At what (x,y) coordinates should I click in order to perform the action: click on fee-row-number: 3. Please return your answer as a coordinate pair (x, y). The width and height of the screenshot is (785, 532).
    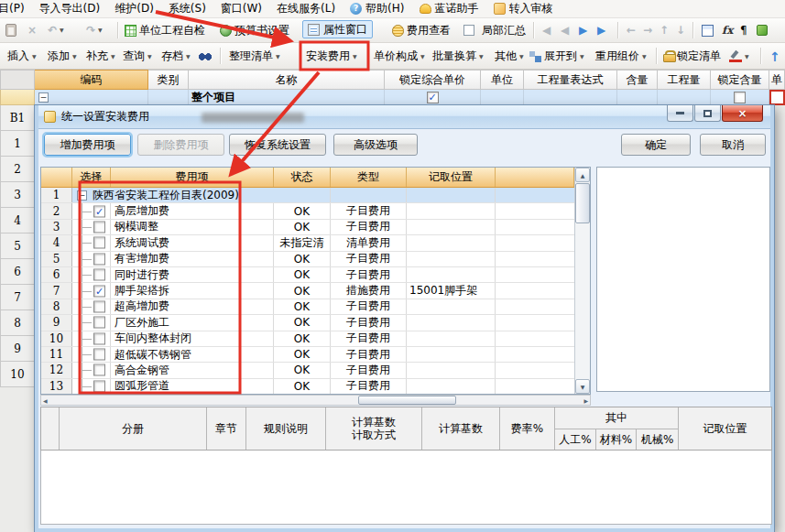
    Looking at the image, I should click on (57, 227).